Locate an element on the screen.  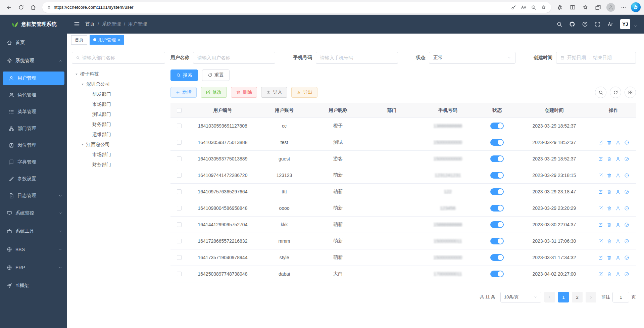
sidebar-item-menu-mgmt: 菜单管理 is located at coordinates (34, 112).